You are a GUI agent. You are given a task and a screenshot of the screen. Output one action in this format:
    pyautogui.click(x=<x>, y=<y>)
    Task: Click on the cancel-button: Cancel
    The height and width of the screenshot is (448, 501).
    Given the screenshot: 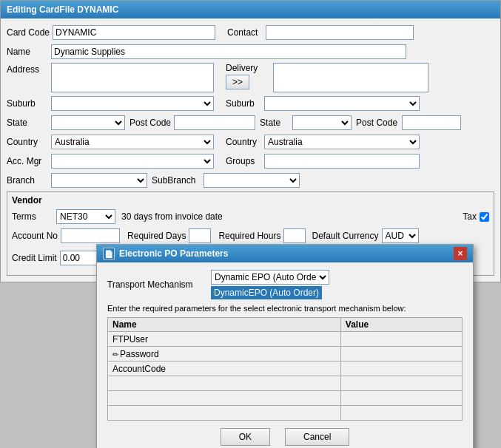 What is the action you would take?
    pyautogui.click(x=317, y=437)
    